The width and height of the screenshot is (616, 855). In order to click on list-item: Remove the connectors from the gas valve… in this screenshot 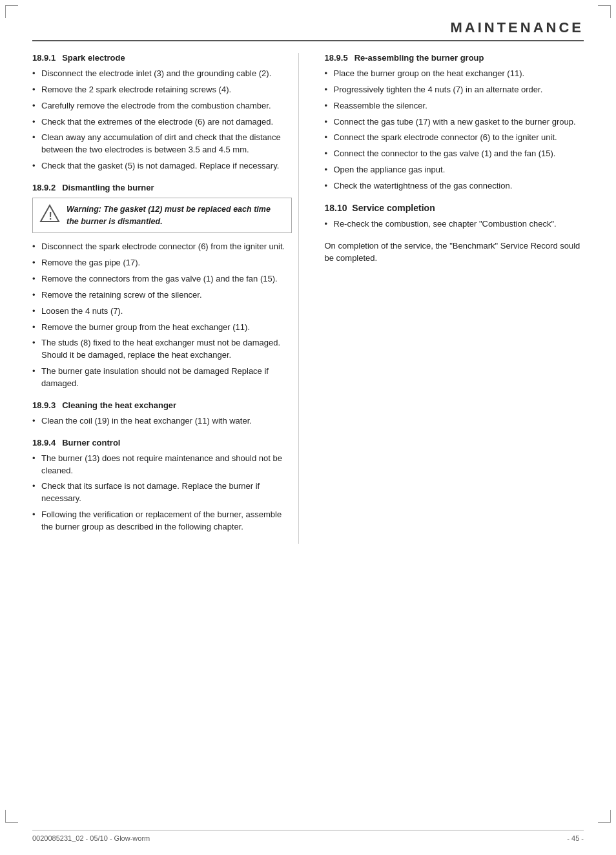, I will do `click(162, 279)`.